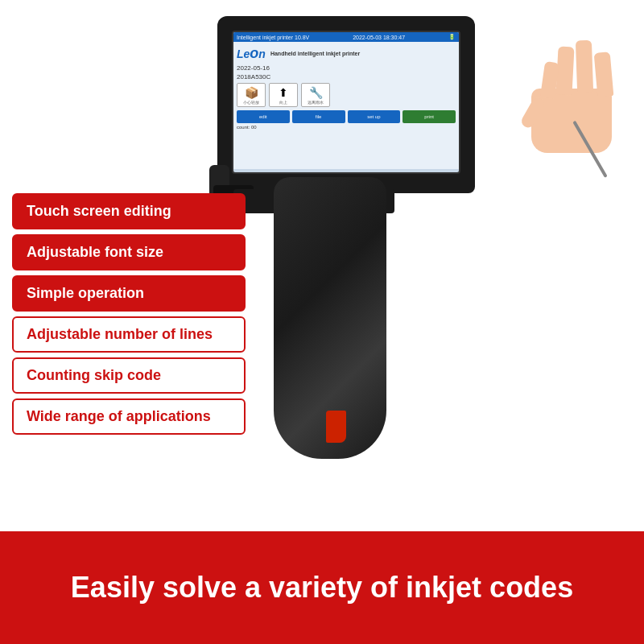  I want to click on palm, so click(572, 121).